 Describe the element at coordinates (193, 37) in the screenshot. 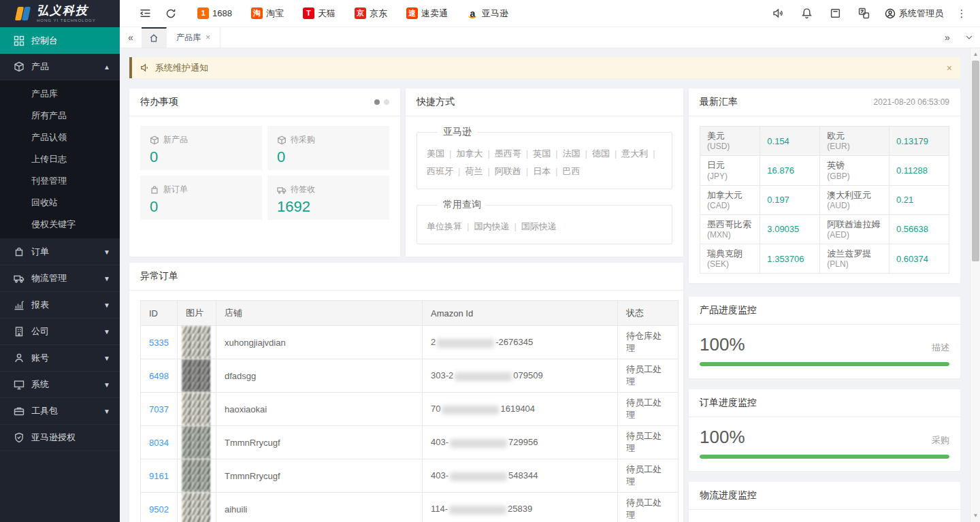

I see `tab-product-library: 产品库 ×` at that location.